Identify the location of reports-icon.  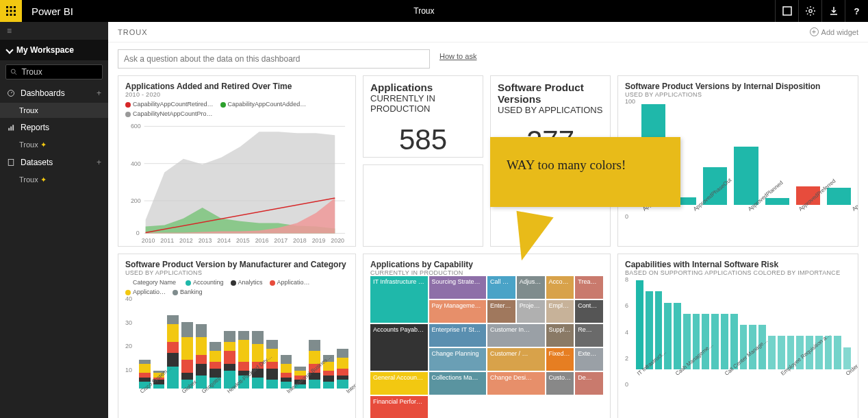
(11, 127).